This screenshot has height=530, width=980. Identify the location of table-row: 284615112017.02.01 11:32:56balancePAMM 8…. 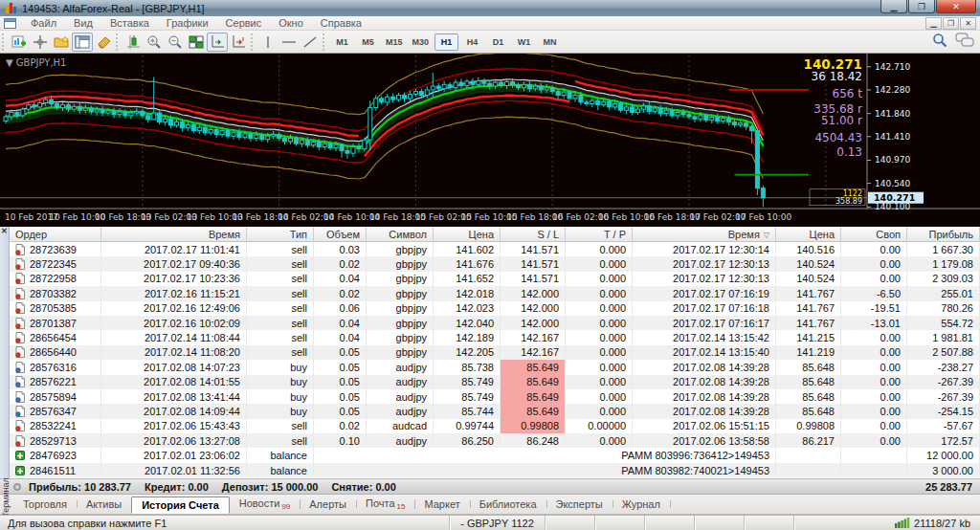
(495, 471).